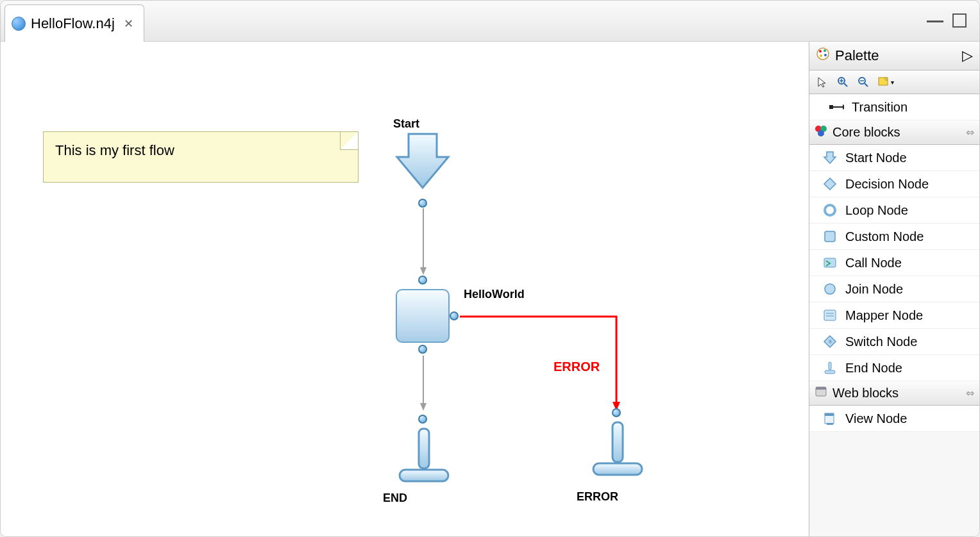 This screenshot has width=980, height=537. What do you see at coordinates (128, 24) in the screenshot?
I see `close-tab-icon: ✕` at bounding box center [128, 24].